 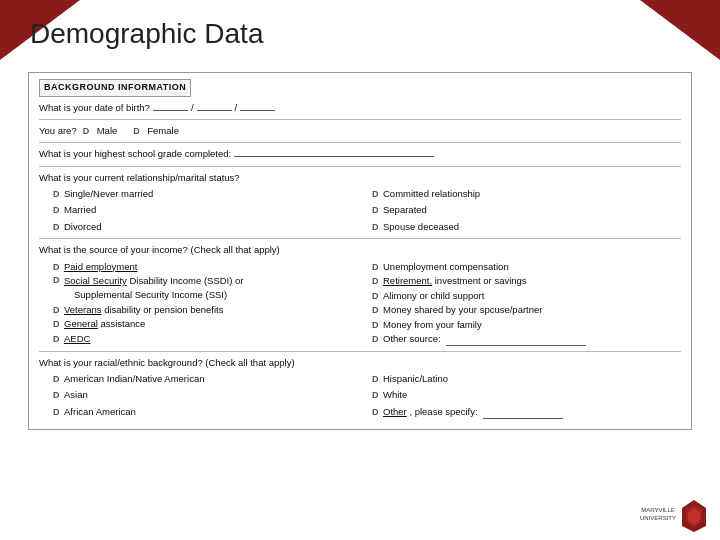 I want to click on income-label-r4: Money shared by your spcuse/partner, so click(x=462, y=310).